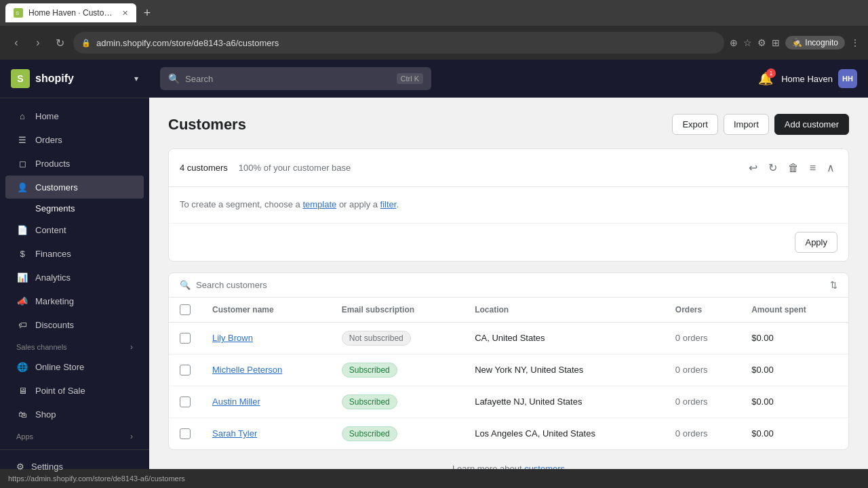 The image size is (868, 488). Describe the element at coordinates (397, 401) in the screenshot. I see `subscription-cell: Subscribed` at that location.